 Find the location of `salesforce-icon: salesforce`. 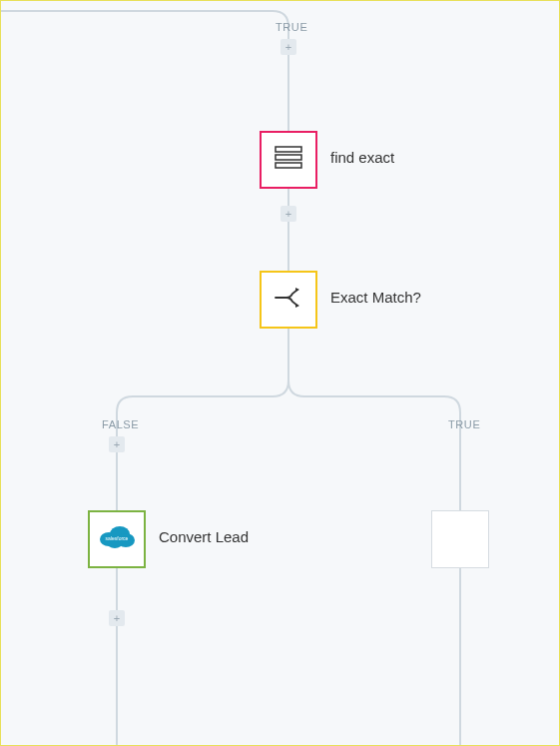

salesforce-icon: salesforce is located at coordinates (117, 539).